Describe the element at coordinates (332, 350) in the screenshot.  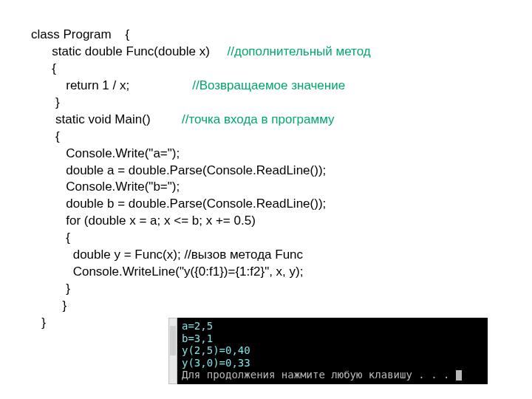
I see `console-line: y(2,5)=0,40` at that location.